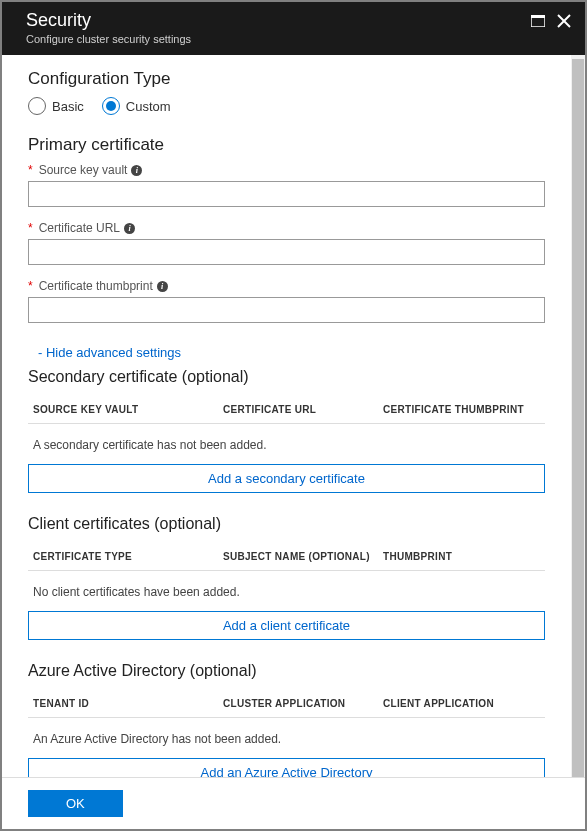 The height and width of the screenshot is (831, 587). I want to click on aad-empty: An Azure Active Directory has not been a…, so click(286, 738).